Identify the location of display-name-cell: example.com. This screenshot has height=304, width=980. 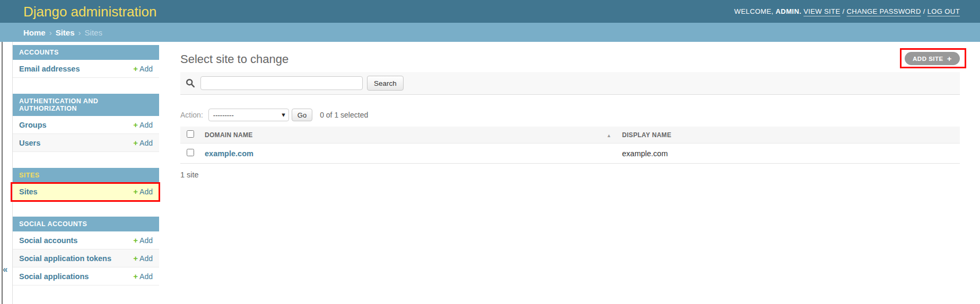
(788, 154).